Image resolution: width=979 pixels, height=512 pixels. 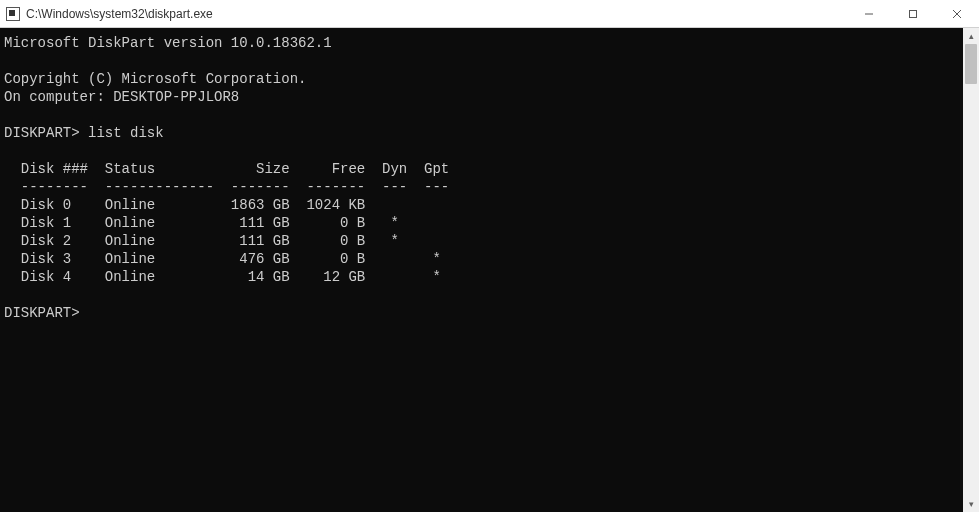 What do you see at coordinates (913, 14) in the screenshot?
I see `window-controls` at bounding box center [913, 14].